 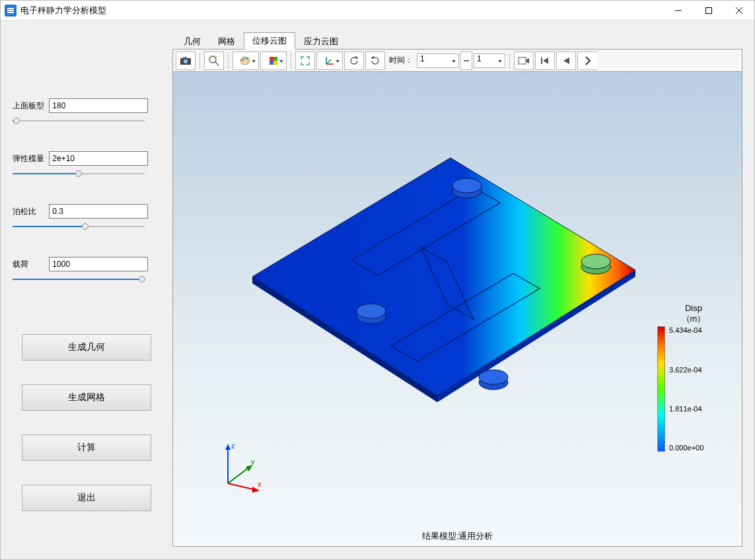 What do you see at coordinates (694, 318) in the screenshot?
I see `legend-title-2: （m）` at bounding box center [694, 318].